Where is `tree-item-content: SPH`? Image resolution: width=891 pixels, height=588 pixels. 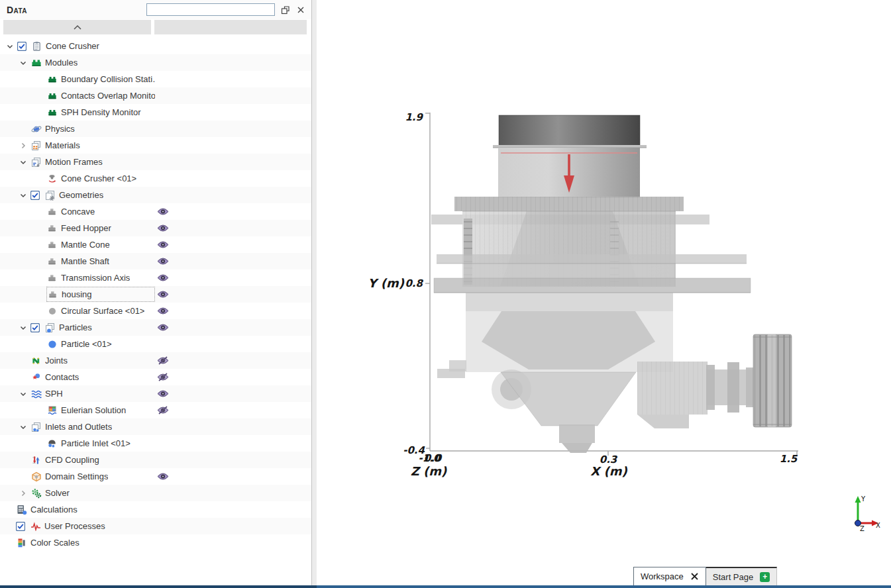
tree-item-content: SPH is located at coordinates (93, 393).